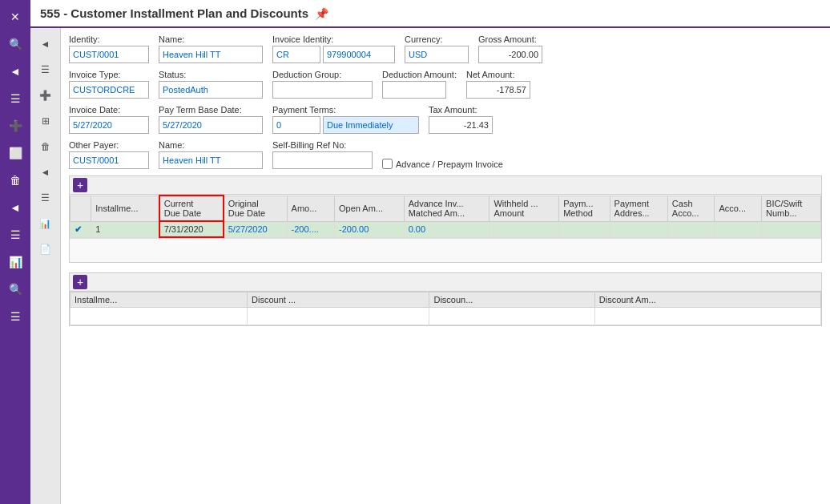 The height and width of the screenshot is (504, 830). Describe the element at coordinates (371, 125) in the screenshot. I see `payment-terms-name-input` at that location.